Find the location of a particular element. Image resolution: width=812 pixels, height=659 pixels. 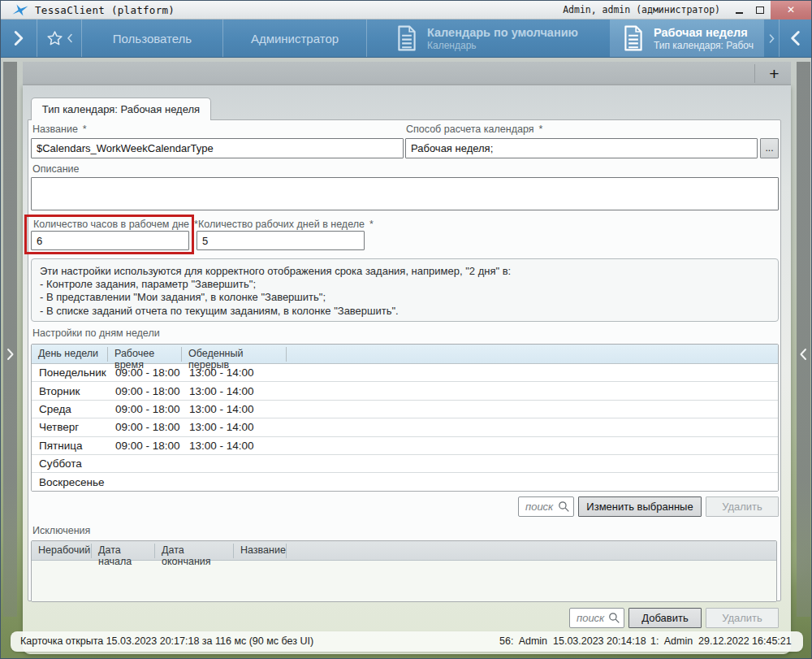

card-tab-subtitle: Календарь is located at coordinates (503, 46).